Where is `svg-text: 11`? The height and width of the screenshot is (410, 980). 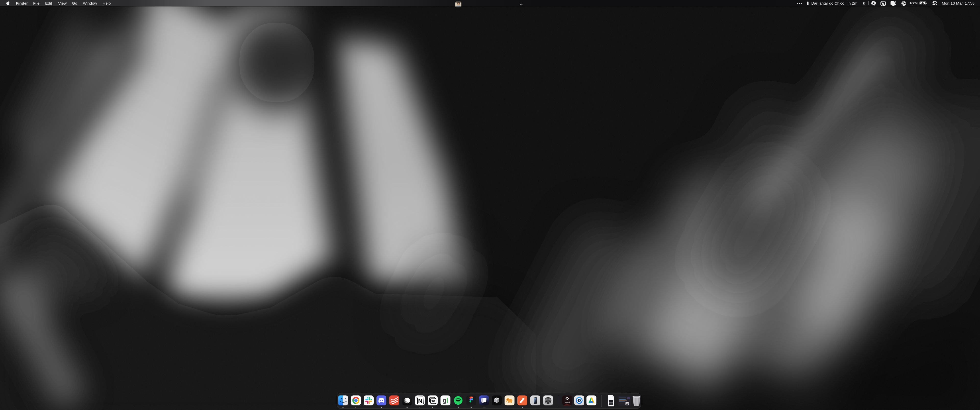 svg-text: 11 is located at coordinates (627, 404).